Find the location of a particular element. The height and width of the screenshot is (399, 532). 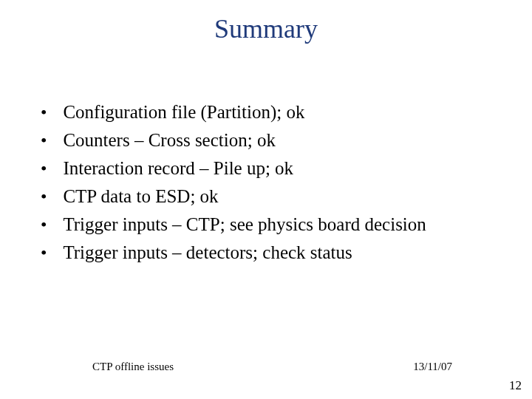

footer-left: CTP offline issues is located at coordinates (133, 366).